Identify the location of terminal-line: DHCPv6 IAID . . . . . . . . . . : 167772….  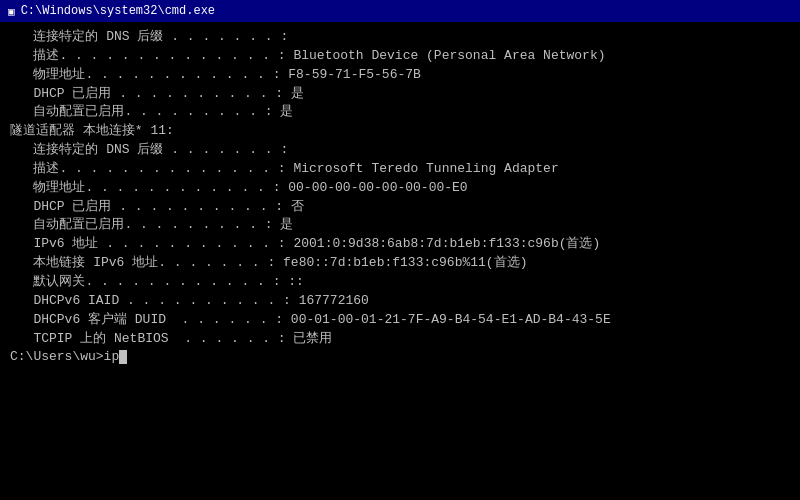
(400, 302).